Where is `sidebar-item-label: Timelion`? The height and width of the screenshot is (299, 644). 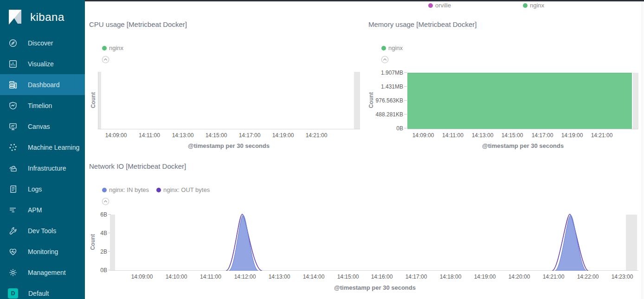
sidebar-item-label: Timelion is located at coordinates (40, 106).